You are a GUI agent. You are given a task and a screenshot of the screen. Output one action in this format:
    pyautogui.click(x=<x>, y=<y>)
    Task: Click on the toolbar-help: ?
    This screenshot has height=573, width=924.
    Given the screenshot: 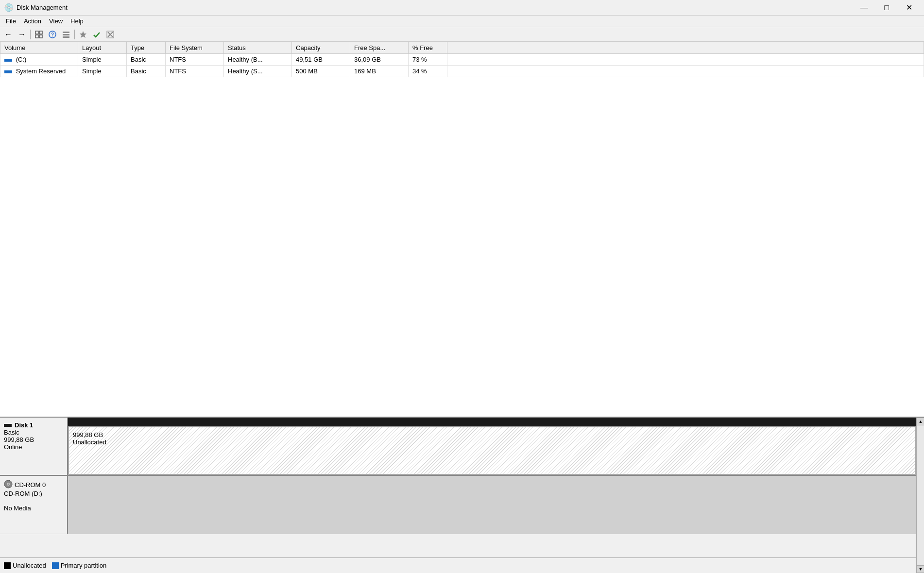 What is the action you would take?
    pyautogui.click(x=52, y=34)
    